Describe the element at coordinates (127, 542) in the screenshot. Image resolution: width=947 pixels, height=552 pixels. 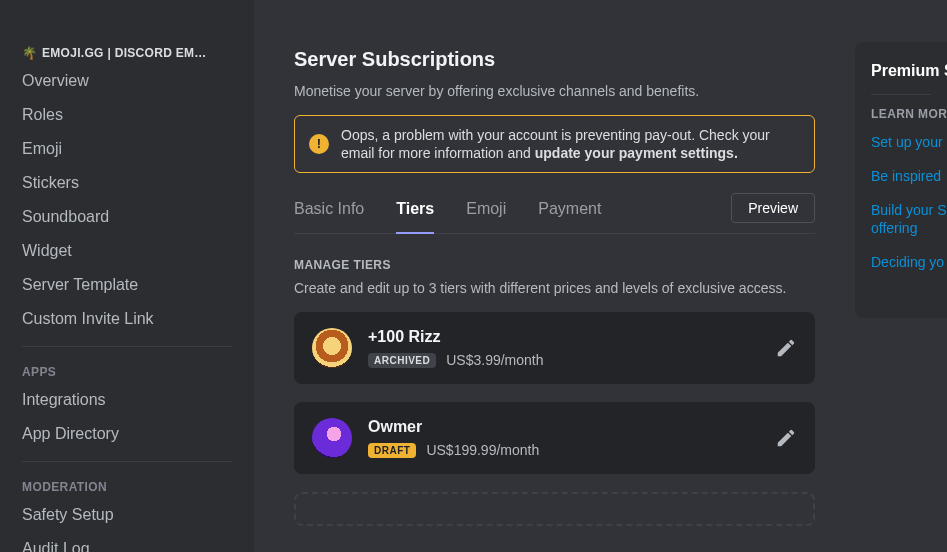
I see `sidebar-item-audit-log: Audit Log` at that location.